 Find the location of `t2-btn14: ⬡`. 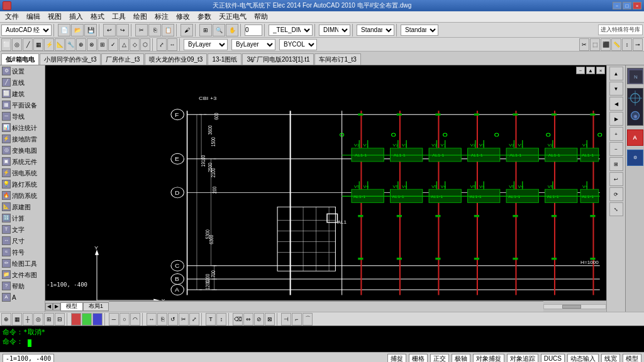

t2-btn14: ⬡ is located at coordinates (145, 45).